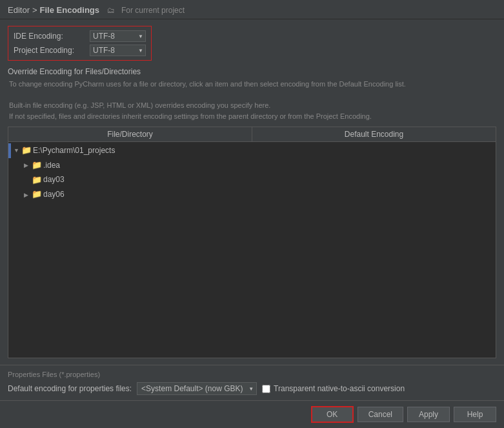  I want to click on cancel-button: Cancel, so click(381, 414).